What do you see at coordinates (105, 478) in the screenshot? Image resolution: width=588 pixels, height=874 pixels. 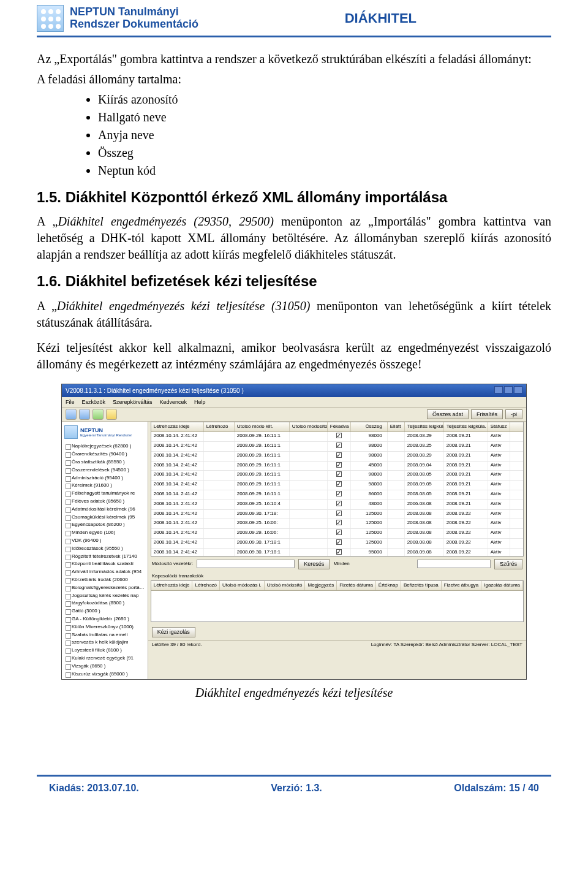 I see `tree-item: Adminisztráció (95400 )` at bounding box center [105, 478].